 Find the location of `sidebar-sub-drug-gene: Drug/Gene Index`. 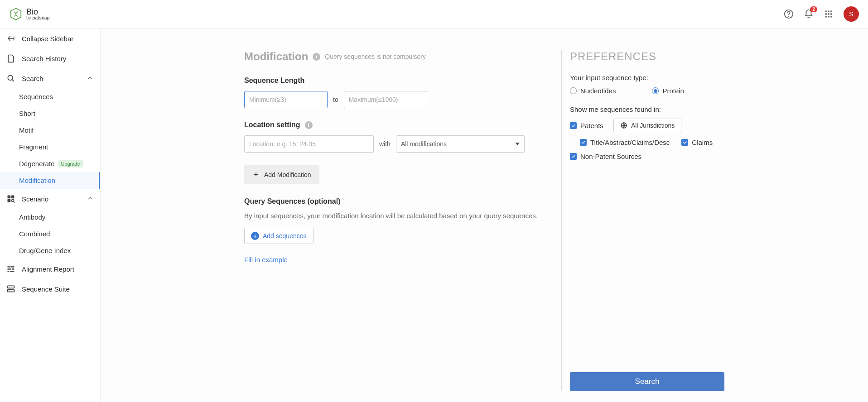

sidebar-sub-drug-gene: Drug/Gene Index is located at coordinates (50, 251).